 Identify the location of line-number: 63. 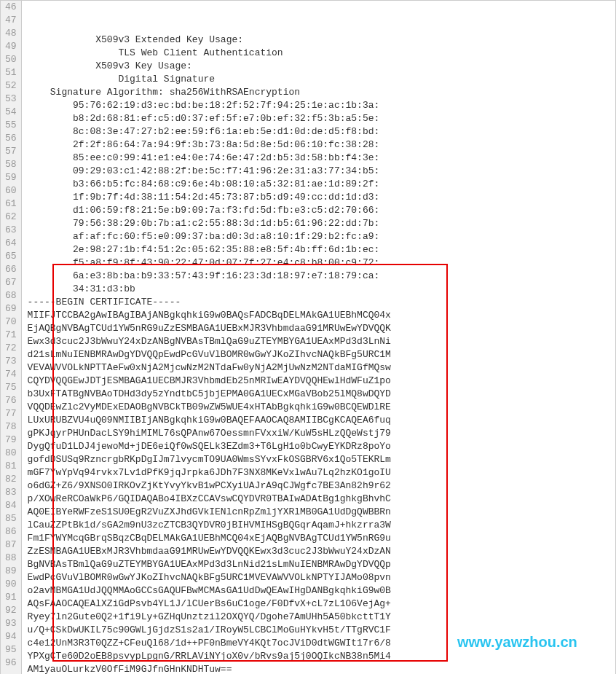
(11, 230).